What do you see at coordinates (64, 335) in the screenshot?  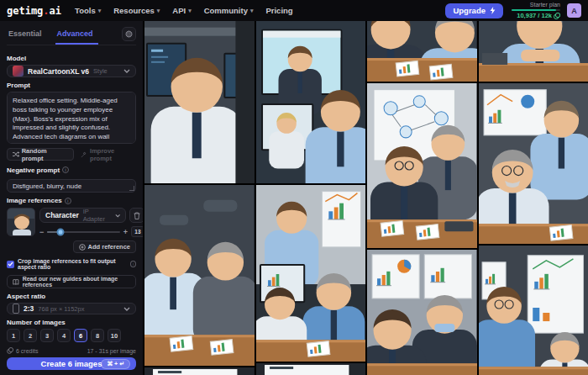 I see `count-option-4: 4` at bounding box center [64, 335].